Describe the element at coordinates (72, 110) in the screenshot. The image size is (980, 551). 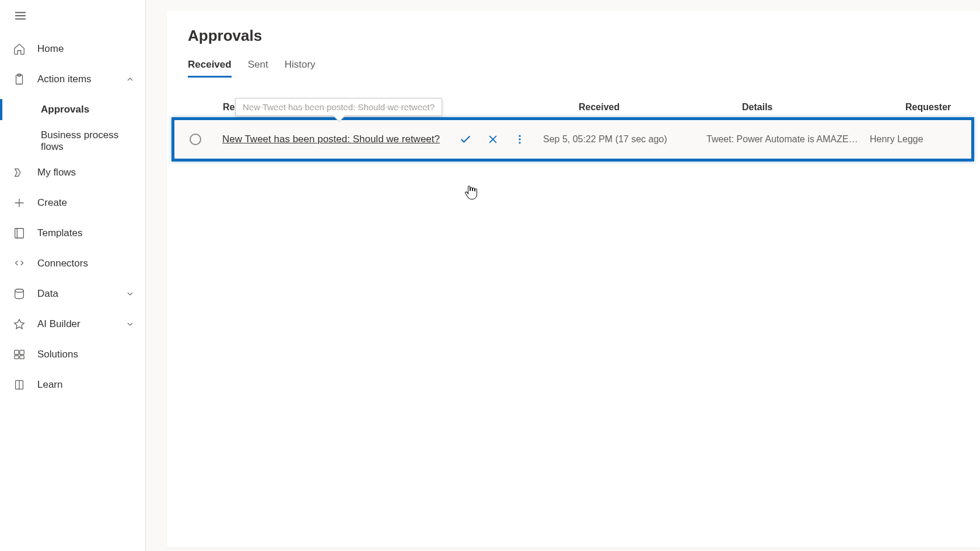
I see `sidebar-item-approvals: Approvals` at that location.